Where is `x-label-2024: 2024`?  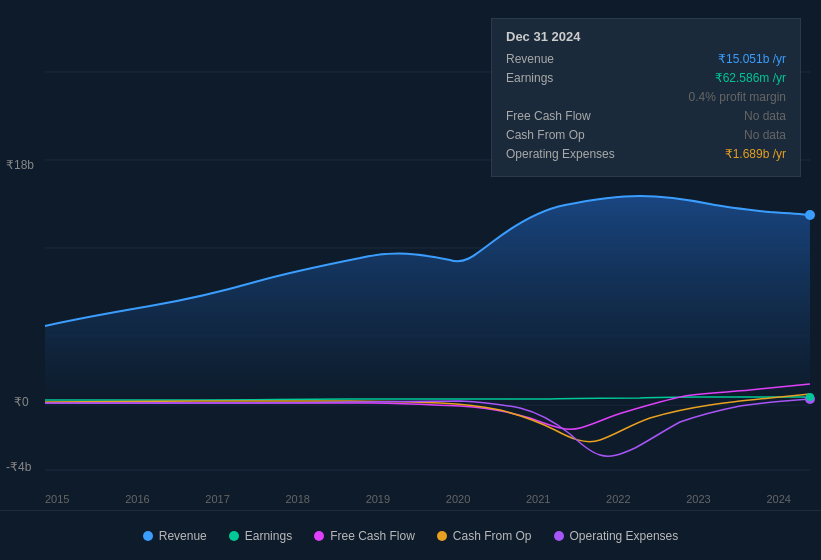
x-label-2024: 2024 is located at coordinates (778, 499).